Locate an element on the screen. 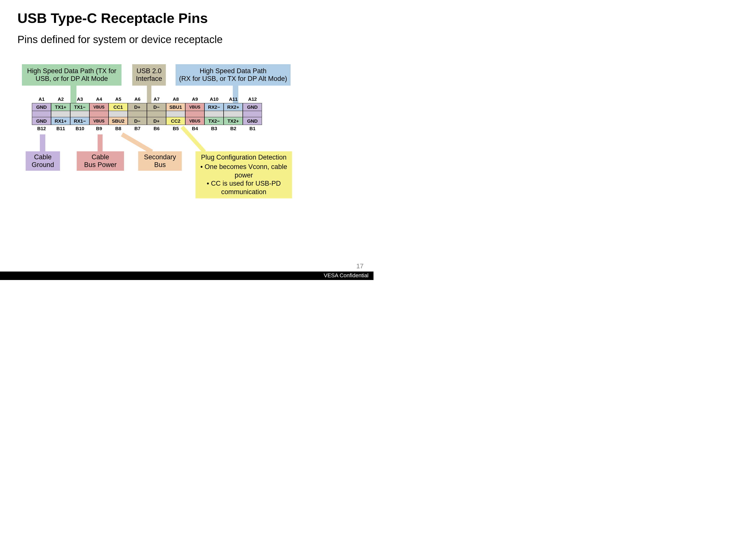  pin-label-top: A4 is located at coordinates (99, 99).